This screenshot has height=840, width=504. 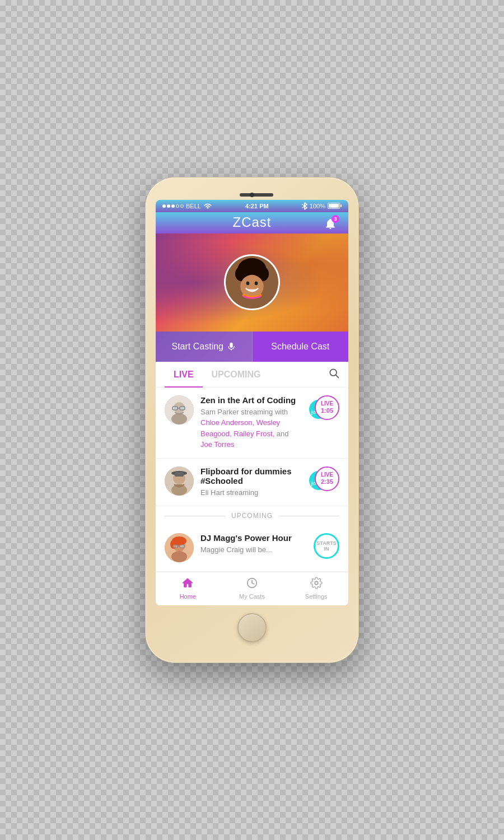 I want to click on avatar-2-svg, so click(x=179, y=481).